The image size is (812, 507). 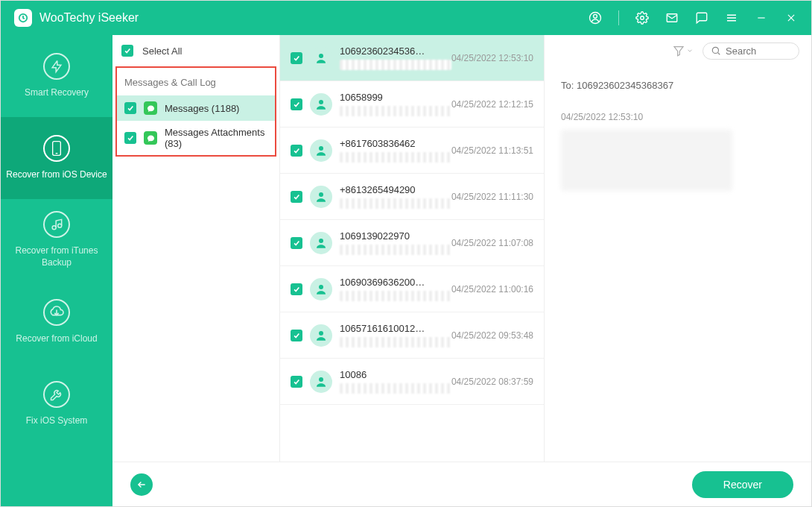 I want to click on message-timestamp: 04/25/2022 11:00:16, so click(x=492, y=289).